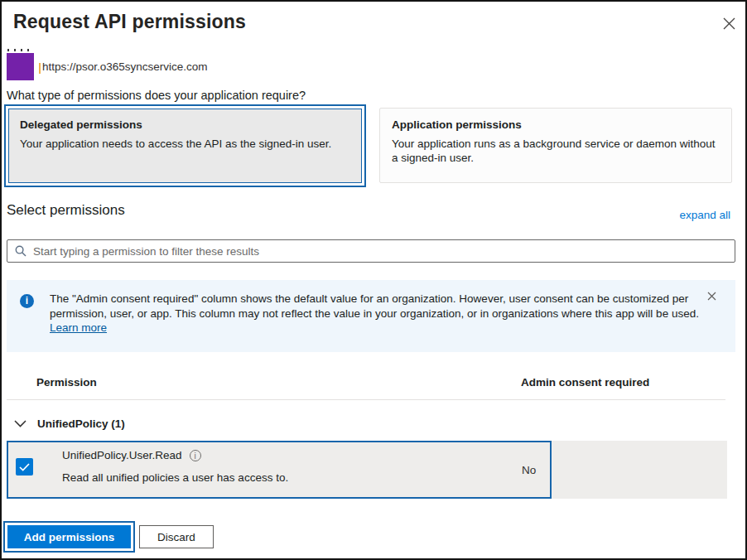 The image size is (747, 560). I want to click on column-header-admin-consent: Admin consent required, so click(585, 383).